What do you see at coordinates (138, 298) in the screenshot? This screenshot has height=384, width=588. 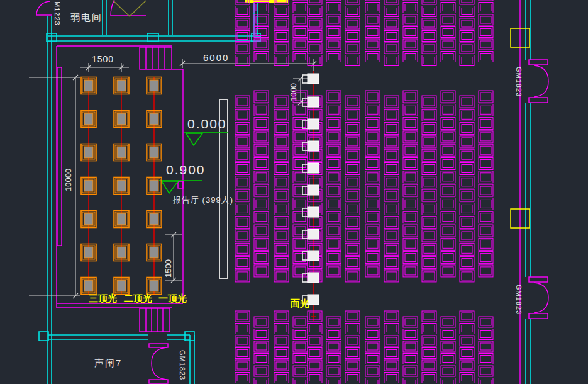 I see `light-label-top2: 二顶光` at bounding box center [138, 298].